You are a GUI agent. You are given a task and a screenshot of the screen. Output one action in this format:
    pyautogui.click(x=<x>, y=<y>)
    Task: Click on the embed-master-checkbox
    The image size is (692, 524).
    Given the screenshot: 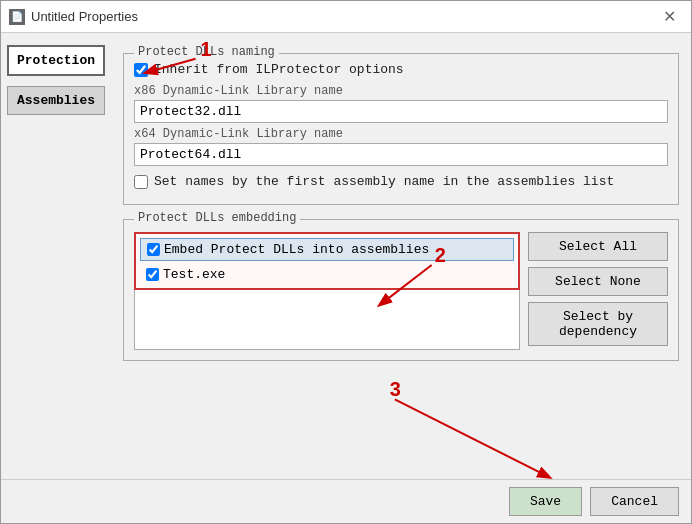 What is the action you would take?
    pyautogui.click(x=154, y=250)
    